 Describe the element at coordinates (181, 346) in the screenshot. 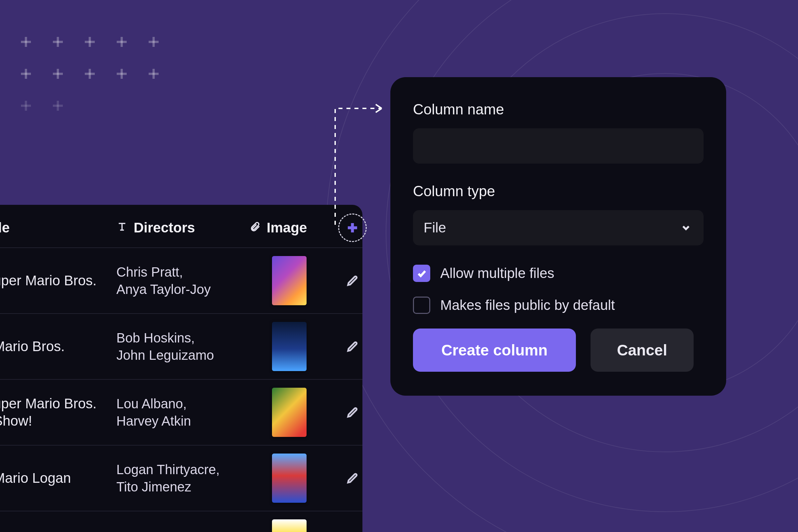

I see `table-row: Mario Bros. Bob Hoskins,John Leguizamo` at that location.